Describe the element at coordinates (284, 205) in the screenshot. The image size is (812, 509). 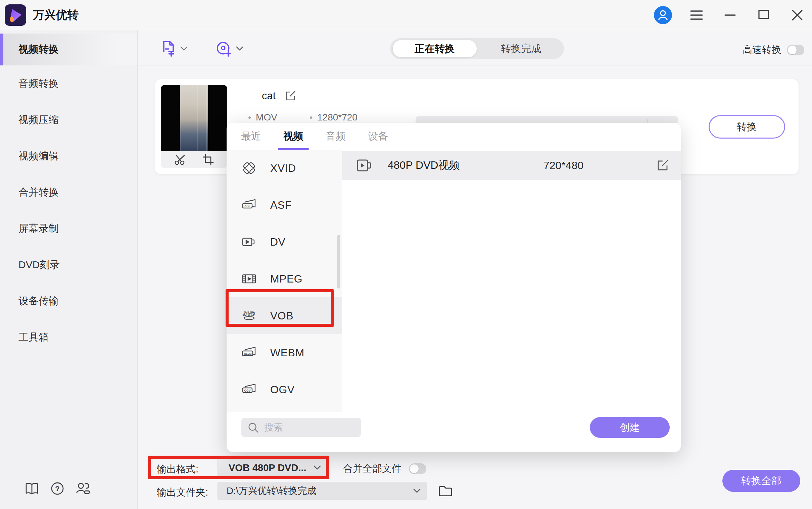
I see `format-item-asf: ASF ASF` at that location.